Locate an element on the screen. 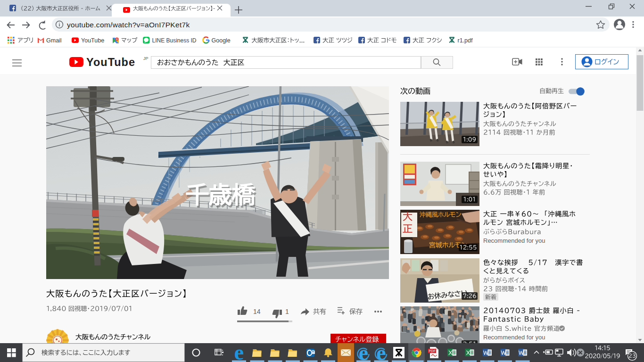 The height and width of the screenshot is (362, 644). svg-text: JP is located at coordinates (146, 58).